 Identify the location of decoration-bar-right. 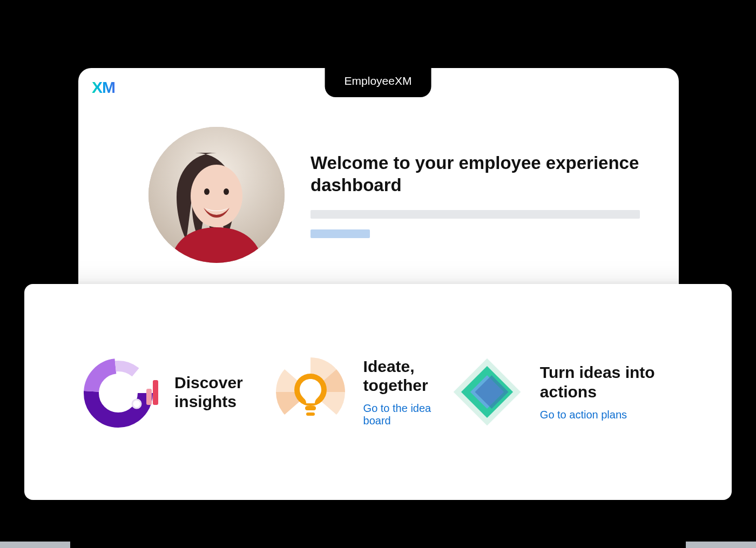
(721, 545).